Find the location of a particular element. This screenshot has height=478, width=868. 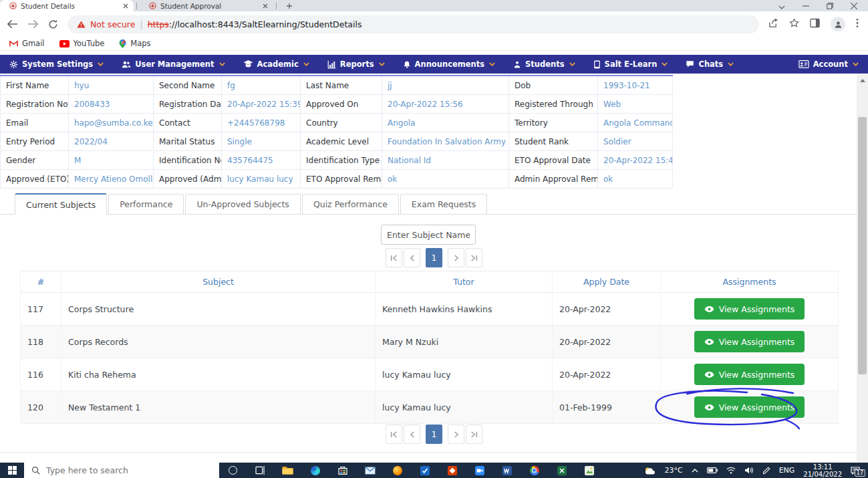

windows-logo-icon is located at coordinates (12, 471).